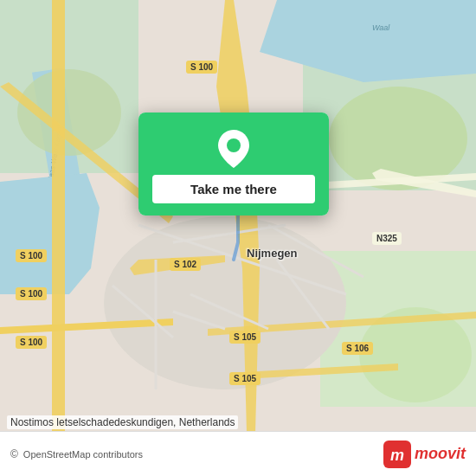 The width and height of the screenshot is (476, 476). I want to click on moovit-icon: m, so click(397, 454).